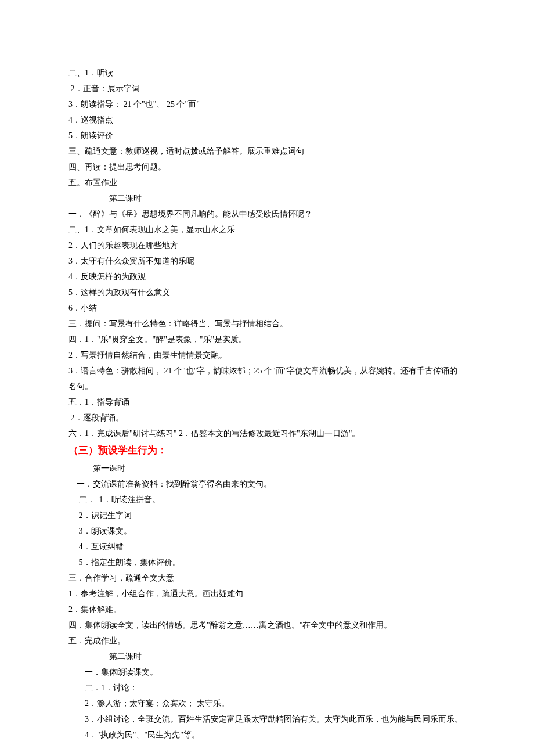  Describe the element at coordinates (267, 88) in the screenshot. I see `text-line: 2．正音：展示字词` at that location.